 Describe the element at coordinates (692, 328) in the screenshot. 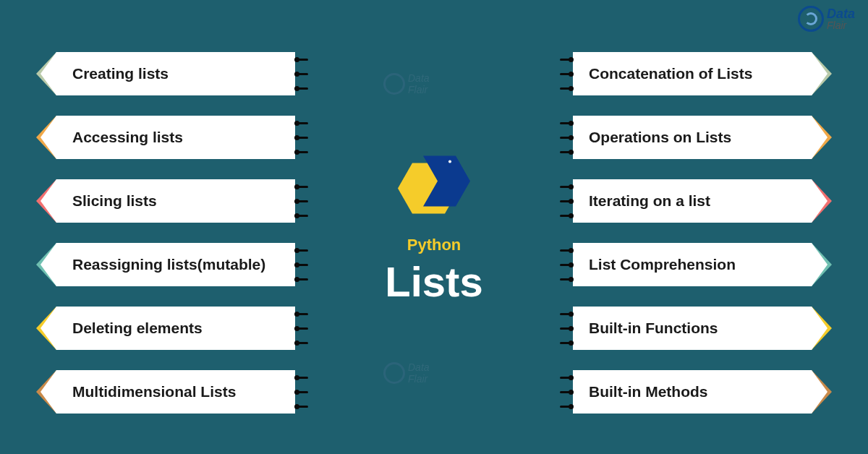

I see `topic-item: Built-in Functions` at that location.